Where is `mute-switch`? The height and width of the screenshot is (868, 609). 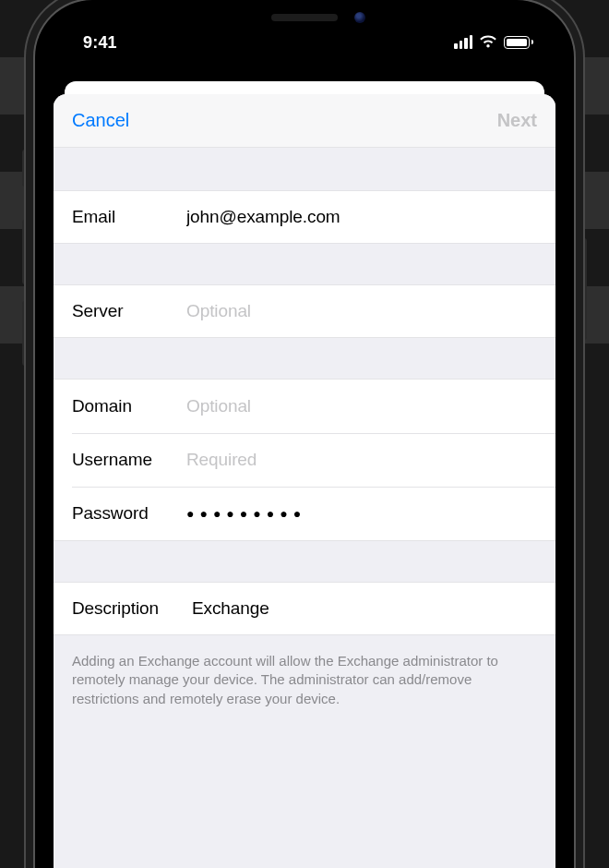
mute-switch is located at coordinates (25, 168).